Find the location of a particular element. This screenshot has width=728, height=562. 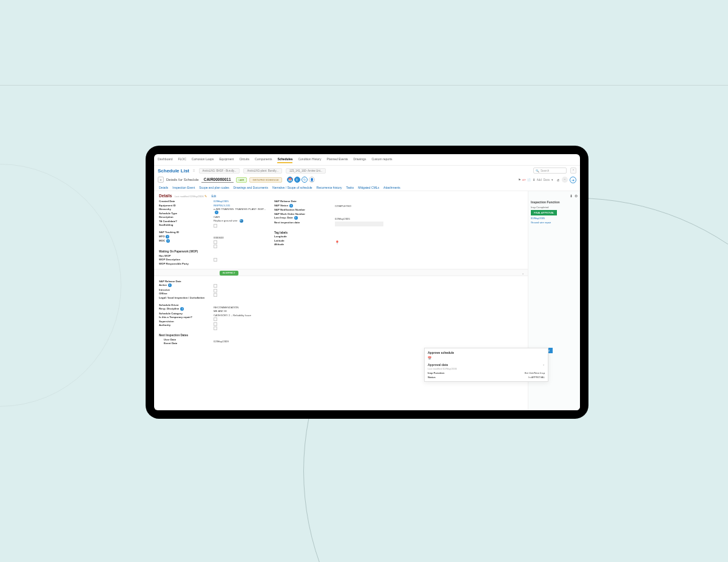

minus-icon: − is located at coordinates (565, 180).